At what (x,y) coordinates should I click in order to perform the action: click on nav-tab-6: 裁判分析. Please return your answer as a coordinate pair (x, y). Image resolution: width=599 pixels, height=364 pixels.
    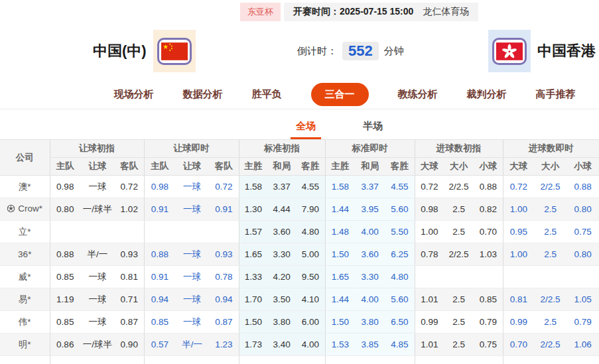
    Looking at the image, I should click on (487, 94).